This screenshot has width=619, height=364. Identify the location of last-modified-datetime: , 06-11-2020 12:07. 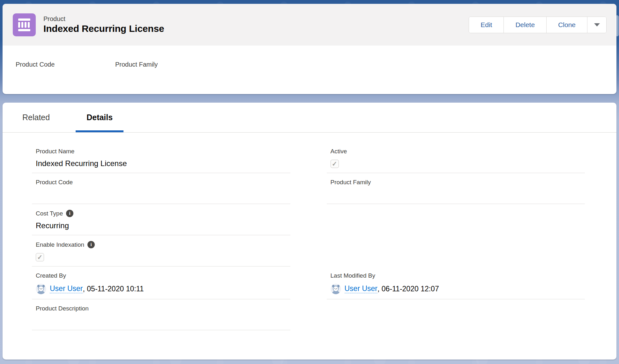
(408, 289).